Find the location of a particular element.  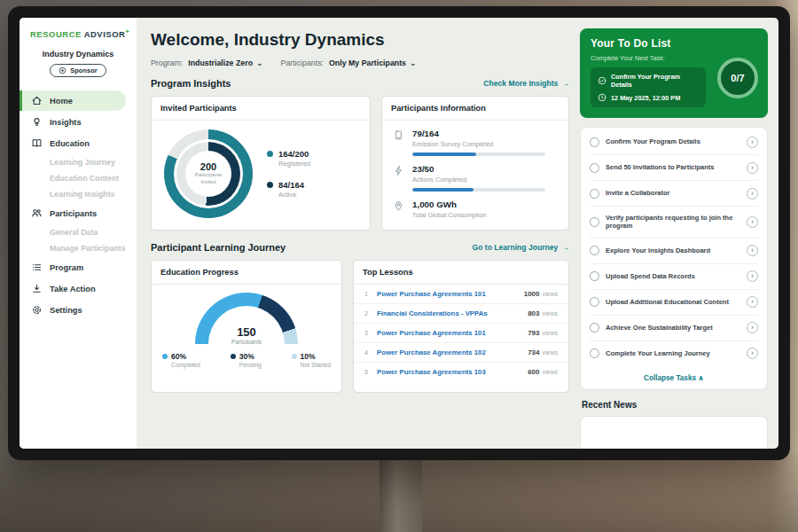

legend-item: 30% Pending is located at coordinates (246, 360).